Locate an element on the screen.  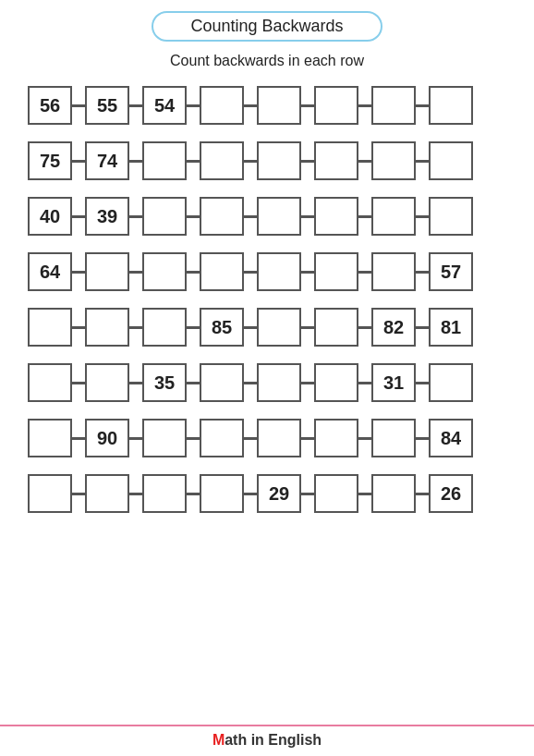
cell: 29 is located at coordinates (279, 494).